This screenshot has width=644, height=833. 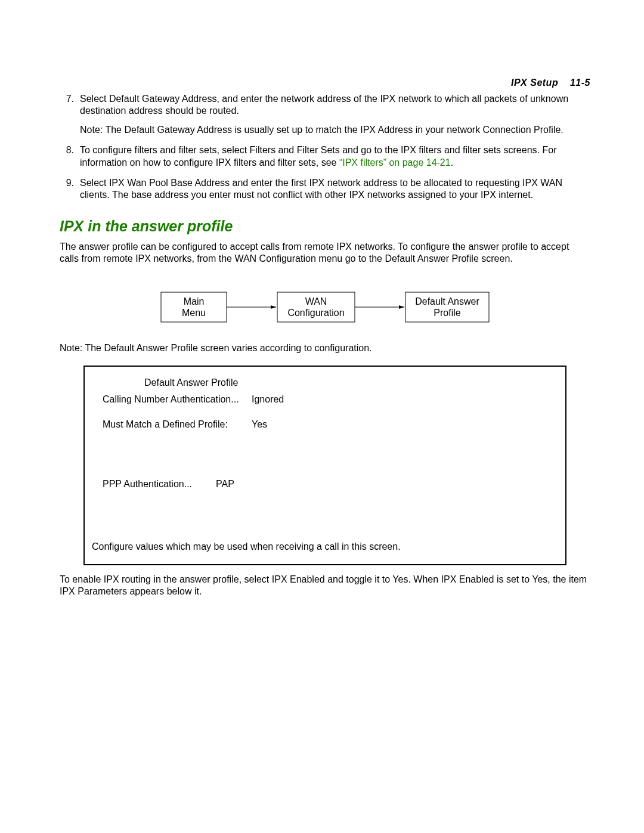 I want to click on cross-reference-link: “IPX filters” on page 14-21, so click(x=395, y=162).